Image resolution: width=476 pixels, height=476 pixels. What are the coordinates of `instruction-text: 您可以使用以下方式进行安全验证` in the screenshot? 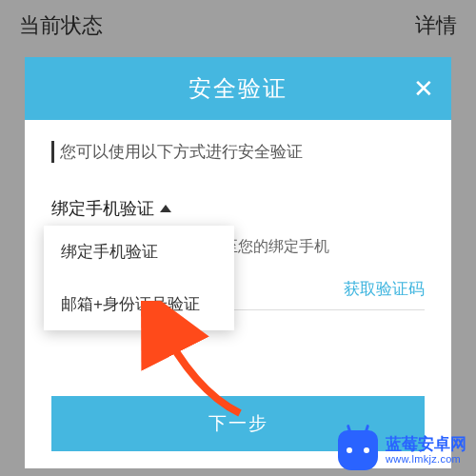 It's located at (238, 152).